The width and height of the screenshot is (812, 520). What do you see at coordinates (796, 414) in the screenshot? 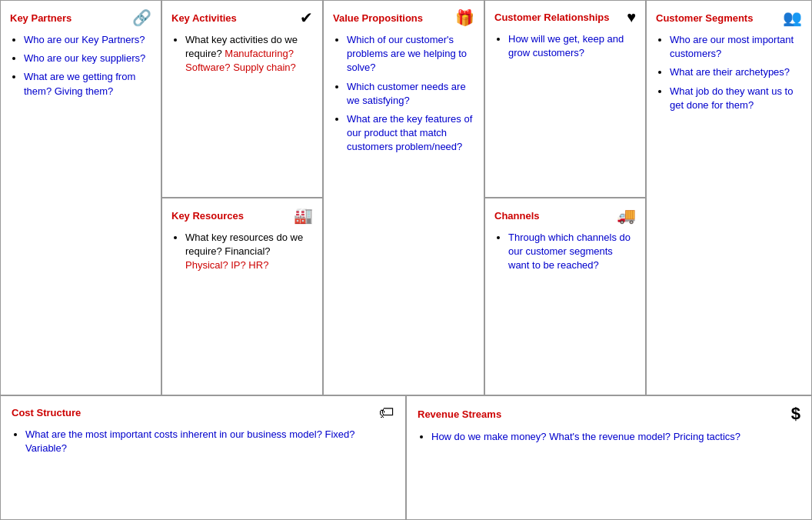
I see `revenue-streams-icon: $` at bounding box center [796, 414].